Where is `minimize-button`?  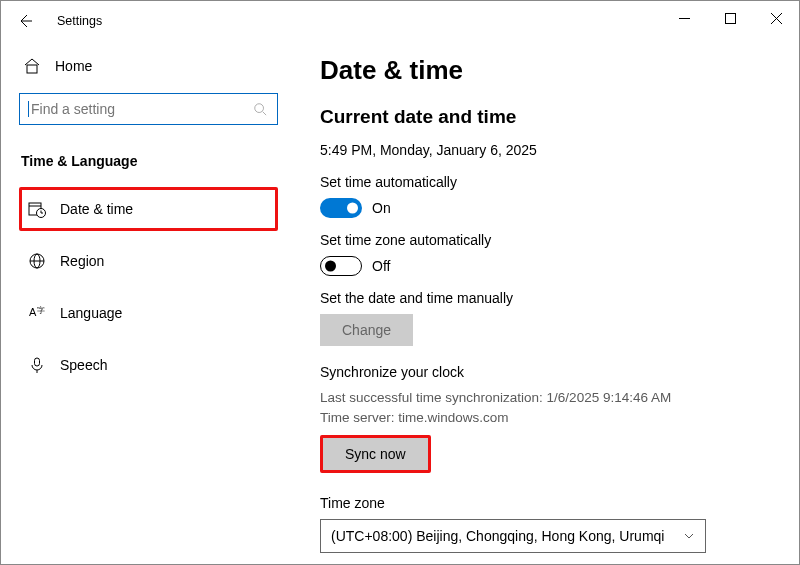 minimize-button is located at coordinates (684, 18).